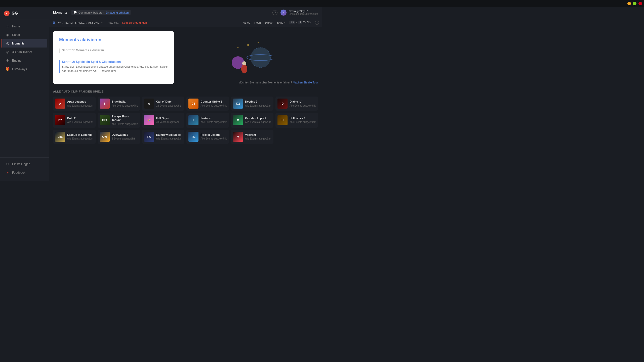  I want to click on controls-bar: 🖥 WARTE AUF SPIELERFASSUNG ▾ Auto-clip: …, so click(186, 23).